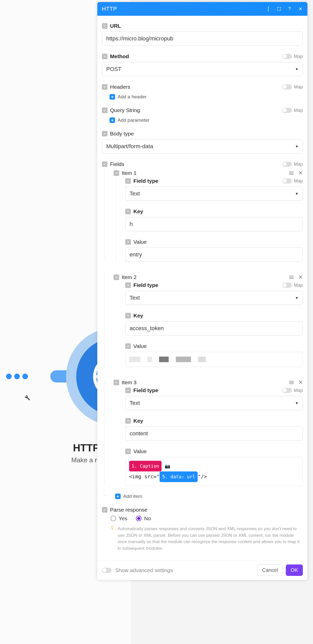 This screenshot has width=313, height=644. Describe the element at coordinates (125, 110) in the screenshot. I see `query-string-label: Query String` at that location.